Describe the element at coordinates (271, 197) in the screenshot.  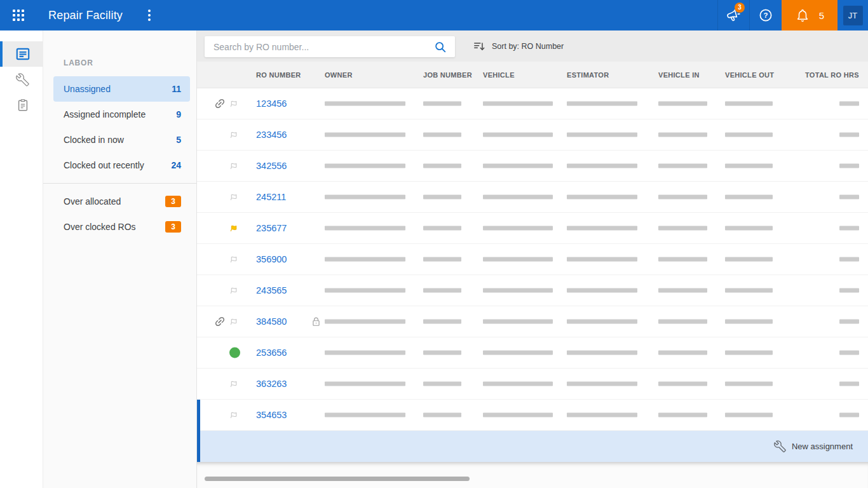
I see `ro-number-link: 245211` at that location.